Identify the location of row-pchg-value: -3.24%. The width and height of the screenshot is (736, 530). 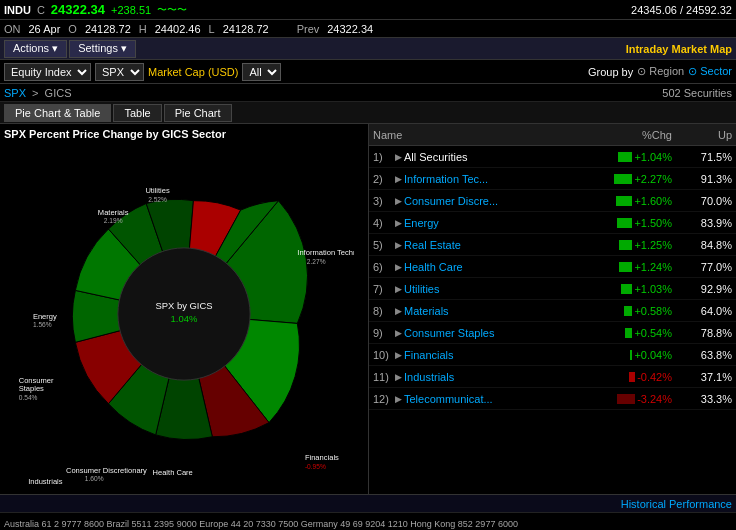
(654, 399).